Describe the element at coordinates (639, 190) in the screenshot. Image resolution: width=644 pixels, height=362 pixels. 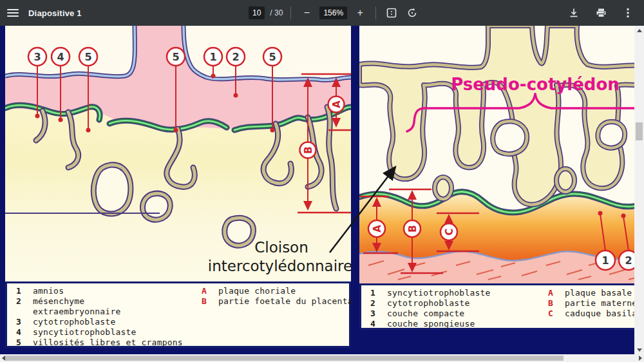
I see `vertical-scrollbar` at that location.